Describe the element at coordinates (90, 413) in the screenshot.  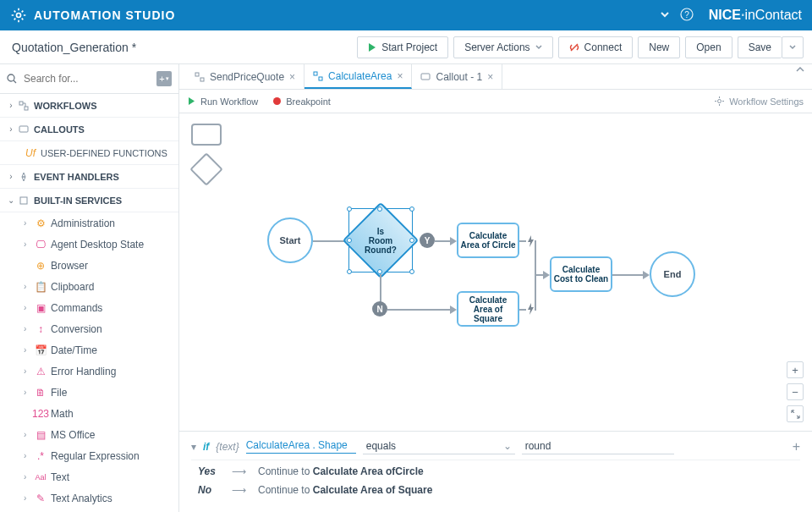
I see `itm-math: ›123Math` at that location.